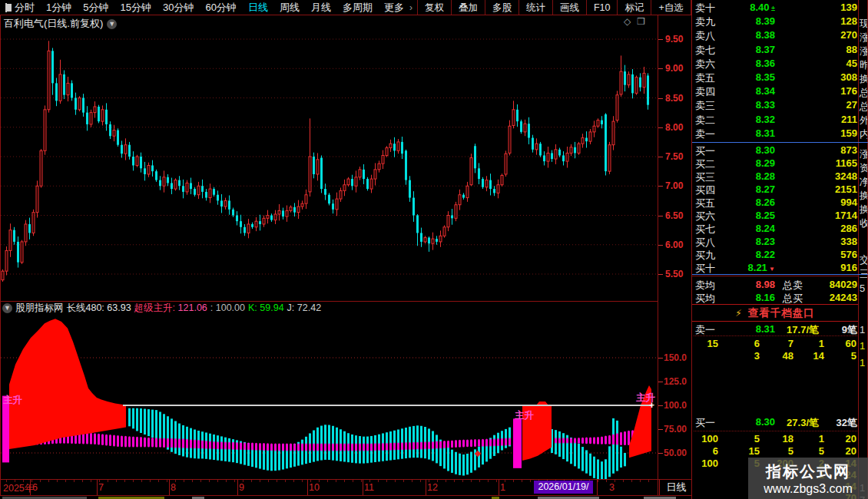 The image size is (868, 499). What do you see at coordinates (502, 8) in the screenshot?
I see `menu-button-多股: 多股` at bounding box center [502, 8].